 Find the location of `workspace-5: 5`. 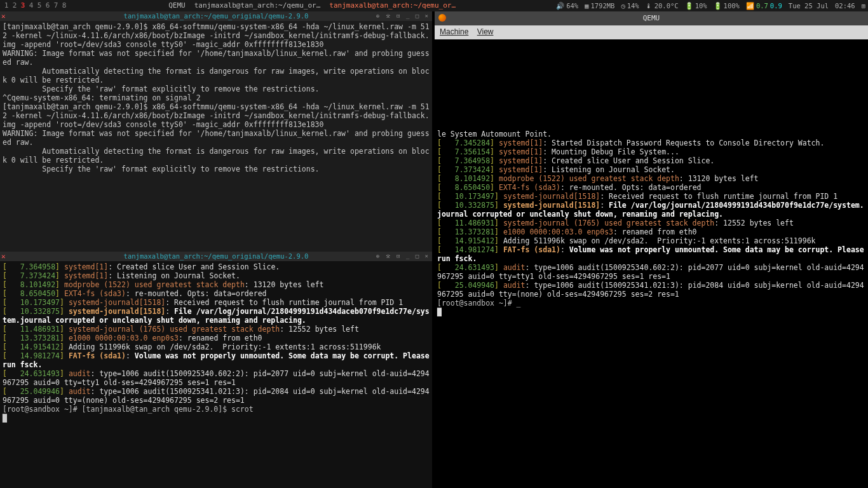

workspace-5: 5 is located at coordinates (39, 5).